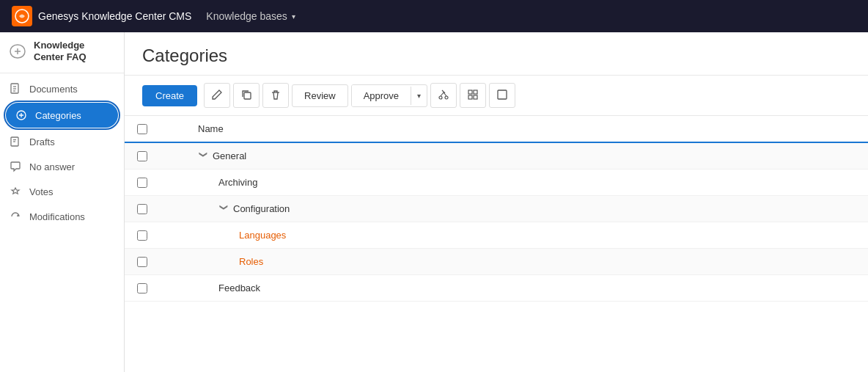 Image resolution: width=868 pixels, height=372 pixels. Describe the element at coordinates (496, 183) in the screenshot. I see `table-row: Archiving` at that location.